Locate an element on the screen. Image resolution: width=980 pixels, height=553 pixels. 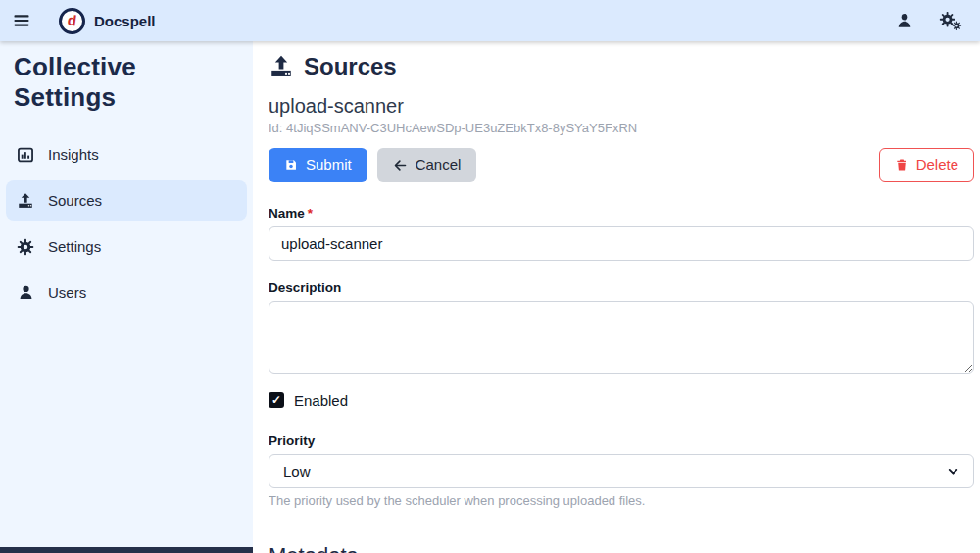
sidebar-item-label: Sources is located at coordinates (74, 200).